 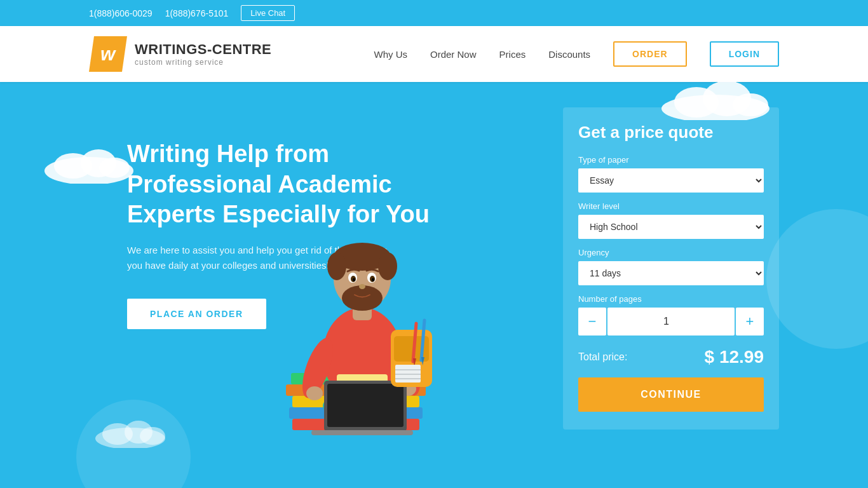 I want to click on type-of-paper-label: Type of paper, so click(x=671, y=160).